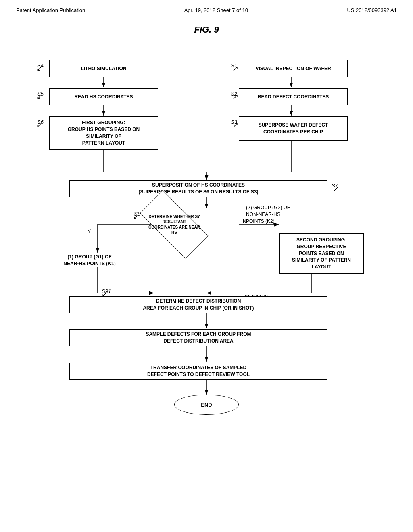 This screenshot has width=413, height=532. What do you see at coordinates (286, 214) in the screenshot?
I see `label-g2: (2) GROUP (G2) OFNON-NEAR-HSPOINTS (K2)` at bounding box center [286, 214].